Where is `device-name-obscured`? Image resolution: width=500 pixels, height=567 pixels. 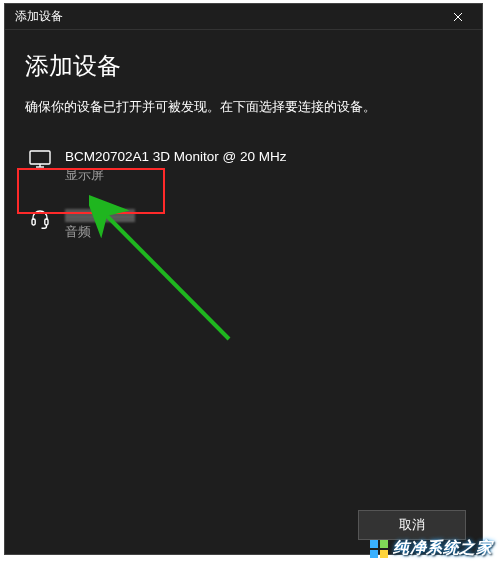 device-name-obscured is located at coordinates (100, 215).